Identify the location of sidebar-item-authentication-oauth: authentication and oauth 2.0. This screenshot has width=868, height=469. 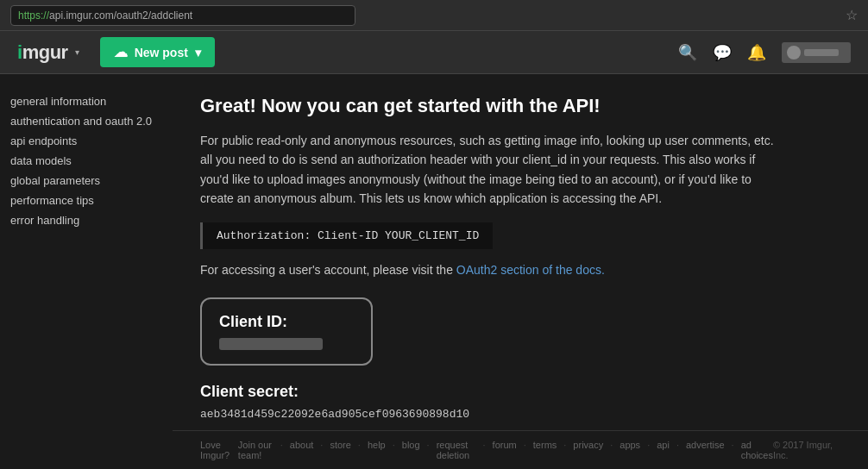
(91, 121).